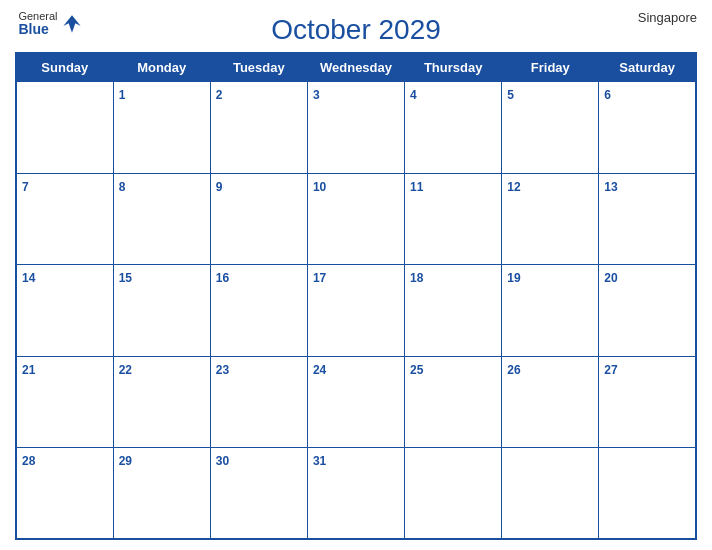 This screenshot has height=550, width=712. I want to click on date-number: 12, so click(514, 187).